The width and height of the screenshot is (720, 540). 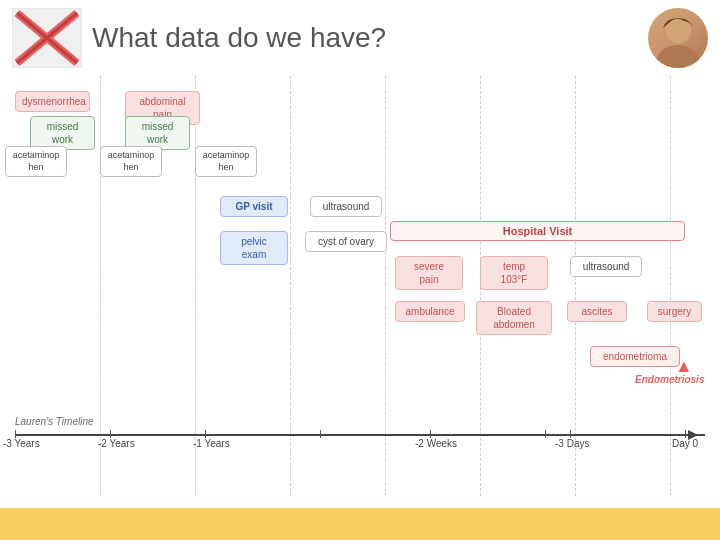 What do you see at coordinates (320, 434) in the screenshot?
I see `tick-mid1` at bounding box center [320, 434].